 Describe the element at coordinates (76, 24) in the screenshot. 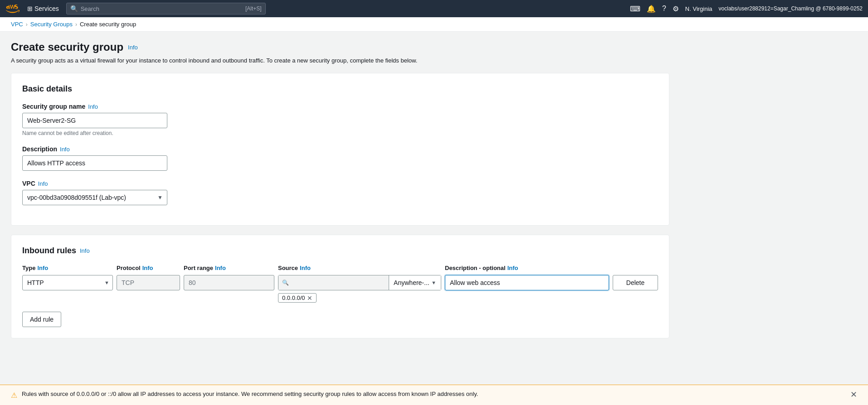

I see `breadcrumb-sep-2: ›` at that location.